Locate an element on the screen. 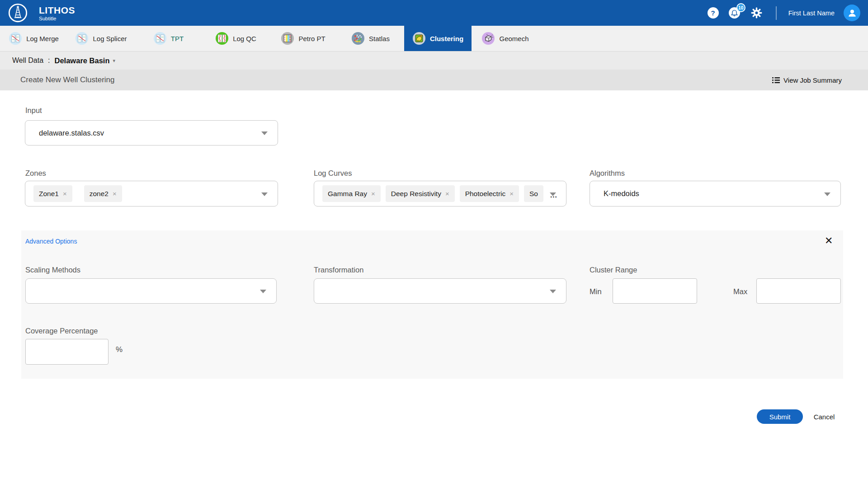 This screenshot has width=868, height=488. log-curve-chip: Photoelectric × is located at coordinates (489, 193).